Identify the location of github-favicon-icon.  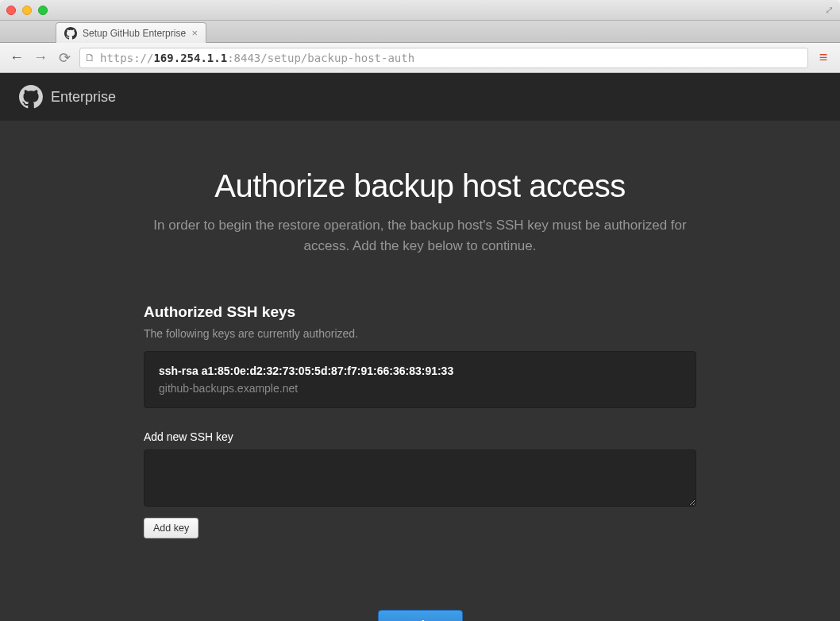
(71, 33).